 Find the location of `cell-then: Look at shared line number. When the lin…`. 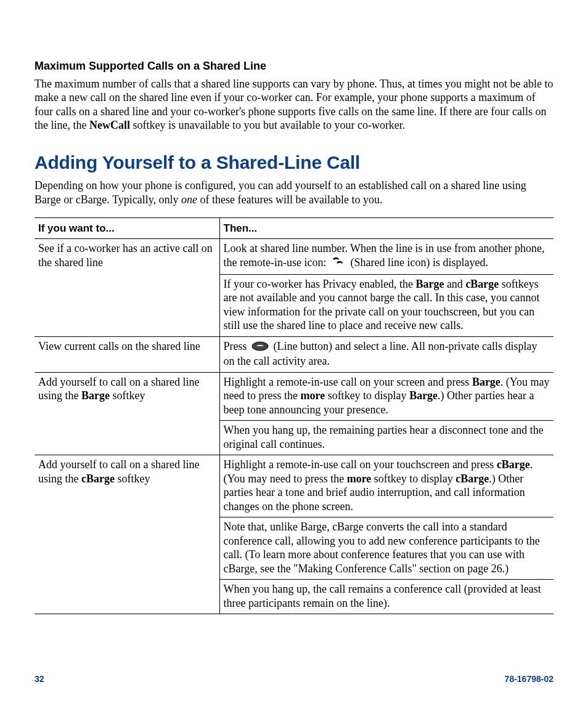

cell-then: Look at shared line number. When the lin… is located at coordinates (386, 257).